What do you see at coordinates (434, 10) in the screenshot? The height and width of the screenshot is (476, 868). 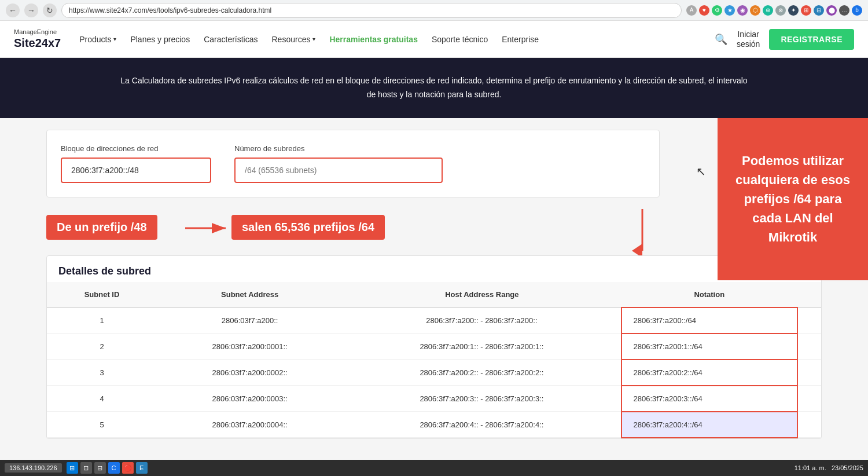 I see `browser-chrome: ← → ↻ A ♥ ⚙ ★ ◉ ⬡ ⊕ ⊗ ✦ ⊞ ⊟ ⬤ … b` at bounding box center [434, 10].